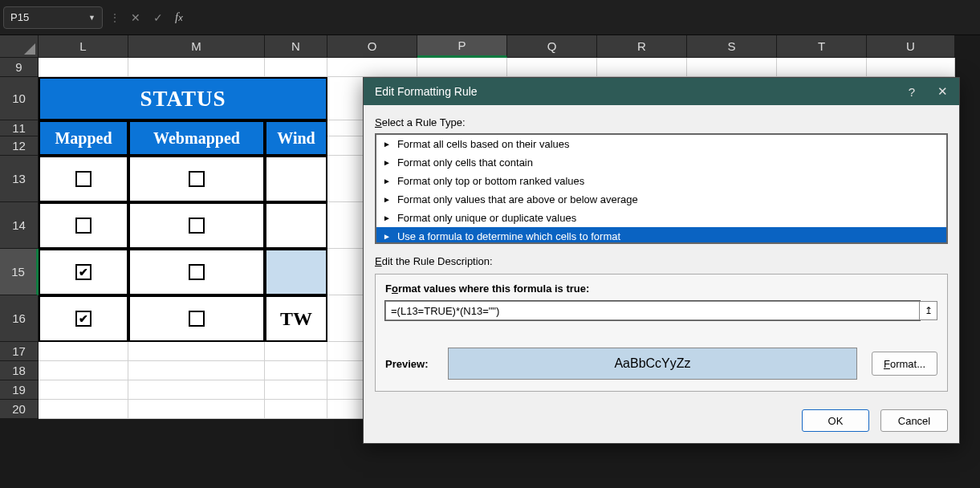 The width and height of the screenshot is (980, 488). I want to click on fx-icon: fx, so click(179, 18).